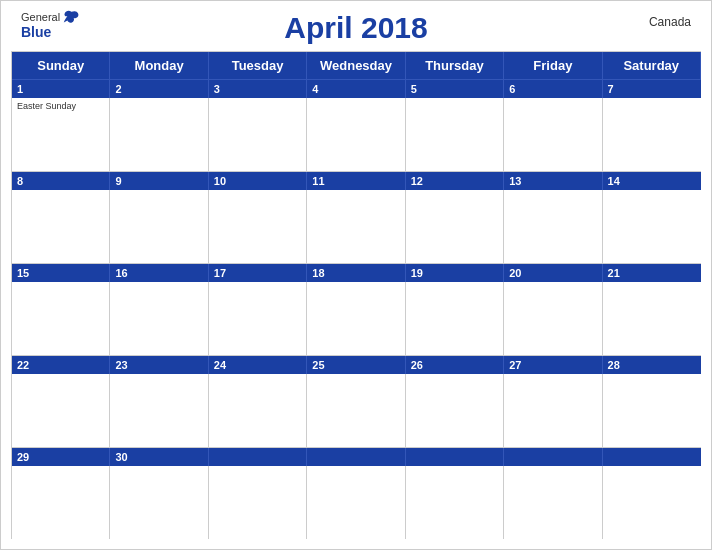 Image resolution: width=712 pixels, height=550 pixels. What do you see at coordinates (455, 273) in the screenshot?
I see `week-3-day-num-4: 19` at bounding box center [455, 273].